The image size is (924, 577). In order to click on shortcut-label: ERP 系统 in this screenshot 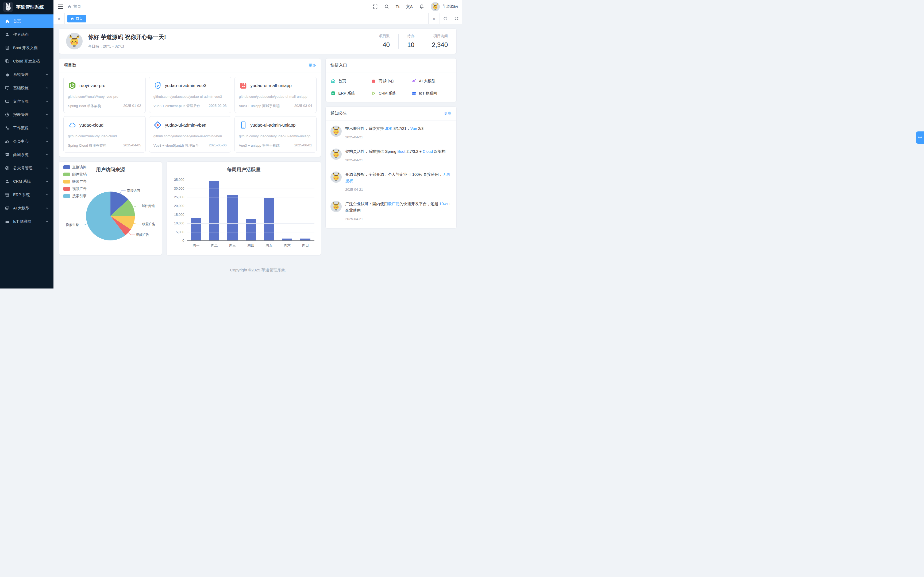, I will do `click(347, 93)`.